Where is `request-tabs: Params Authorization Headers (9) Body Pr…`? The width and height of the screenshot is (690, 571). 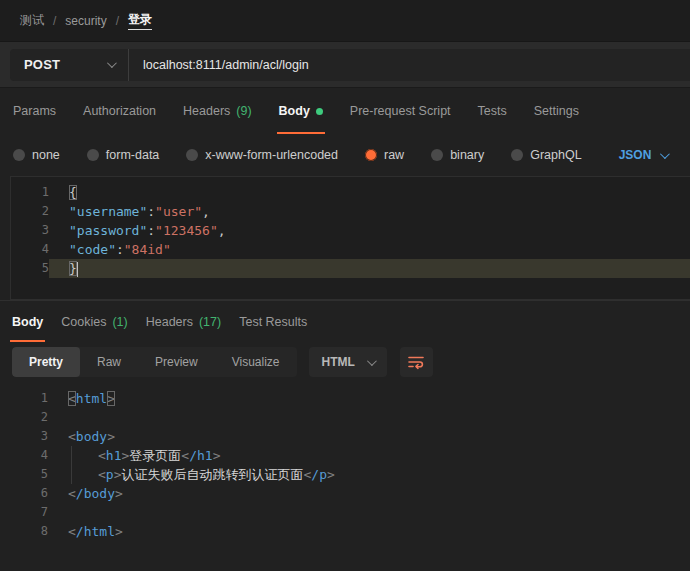 request-tabs: Params Authorization Headers (9) Body Pr… is located at coordinates (345, 111).